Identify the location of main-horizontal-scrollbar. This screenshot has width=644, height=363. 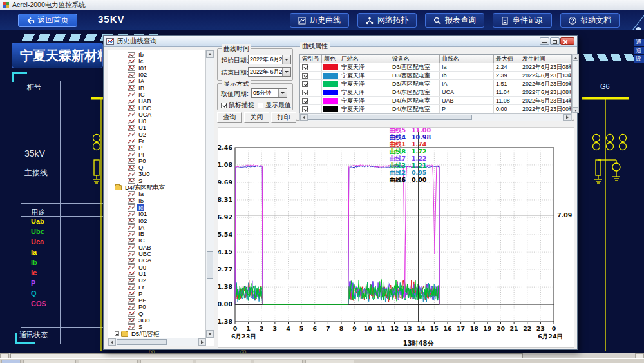
(322, 356).